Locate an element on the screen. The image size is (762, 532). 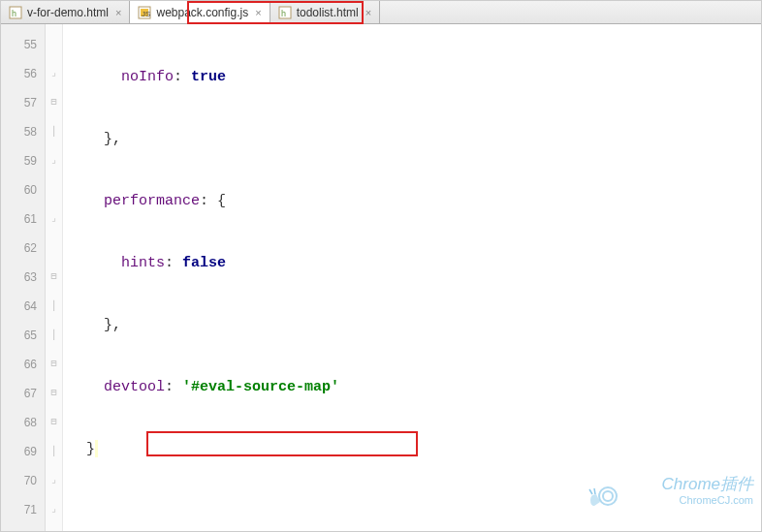
line-number: 63 is located at coordinates (23, 277).